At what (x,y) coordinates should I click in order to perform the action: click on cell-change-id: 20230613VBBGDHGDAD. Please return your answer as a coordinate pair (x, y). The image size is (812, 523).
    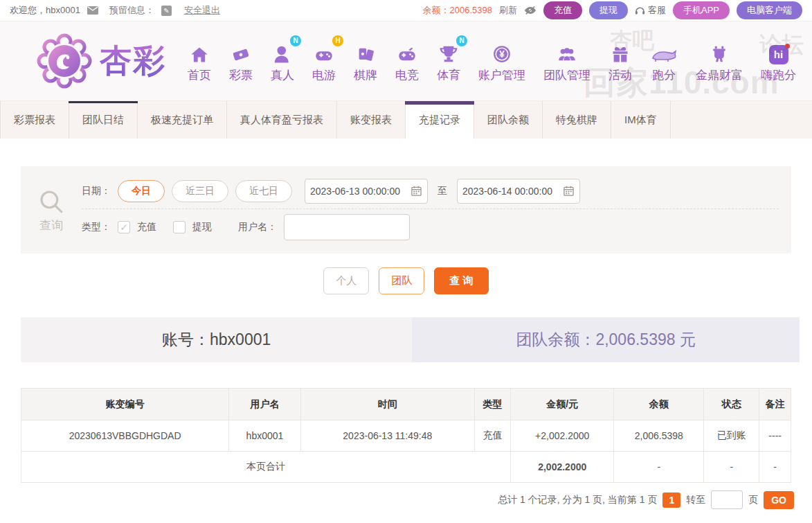
    Looking at the image, I should click on (125, 436).